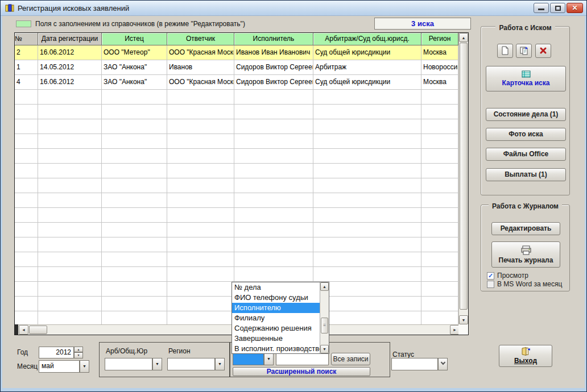  Describe the element at coordinates (507, 276) in the screenshot. I see `preview-checkbox-row: ✓ Просмотр` at that location.